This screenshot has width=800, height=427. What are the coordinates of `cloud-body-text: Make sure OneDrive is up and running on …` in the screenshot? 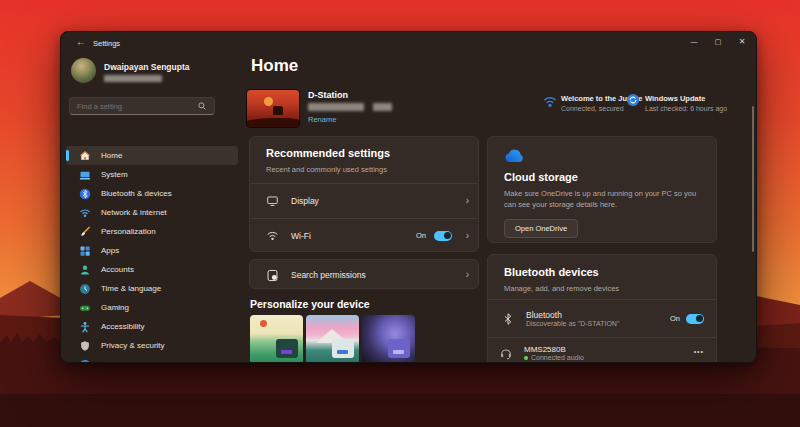 It's located at (605, 200).